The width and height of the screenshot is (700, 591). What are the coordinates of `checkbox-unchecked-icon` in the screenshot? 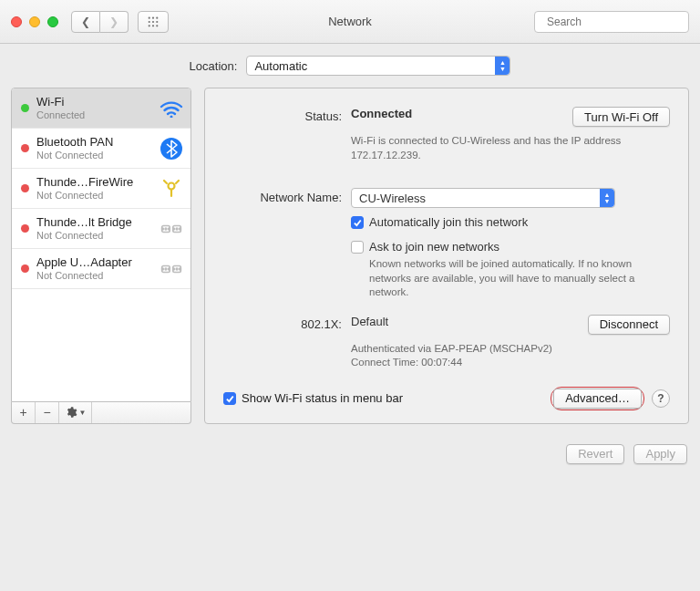 It's located at (357, 247).